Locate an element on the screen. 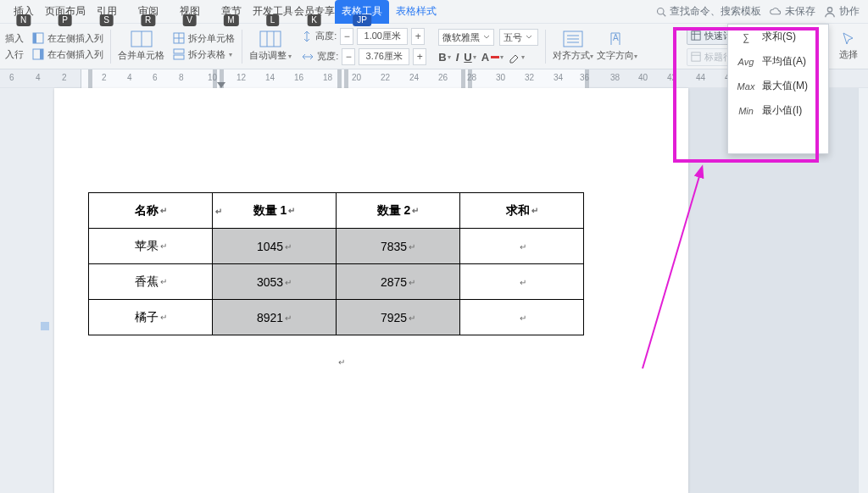  quick-calc-min: Min最小值(I) is located at coordinates (778, 110).